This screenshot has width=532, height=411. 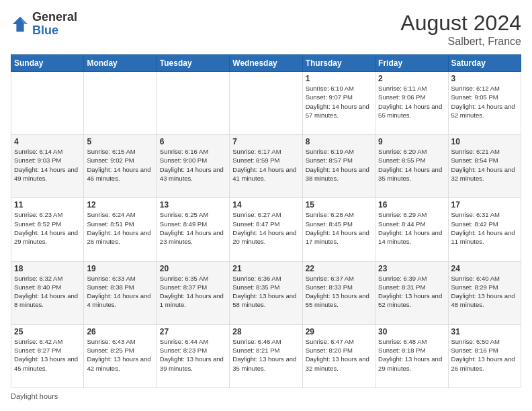 I want to click on footer-note: Daylight hours, so click(x=266, y=396).